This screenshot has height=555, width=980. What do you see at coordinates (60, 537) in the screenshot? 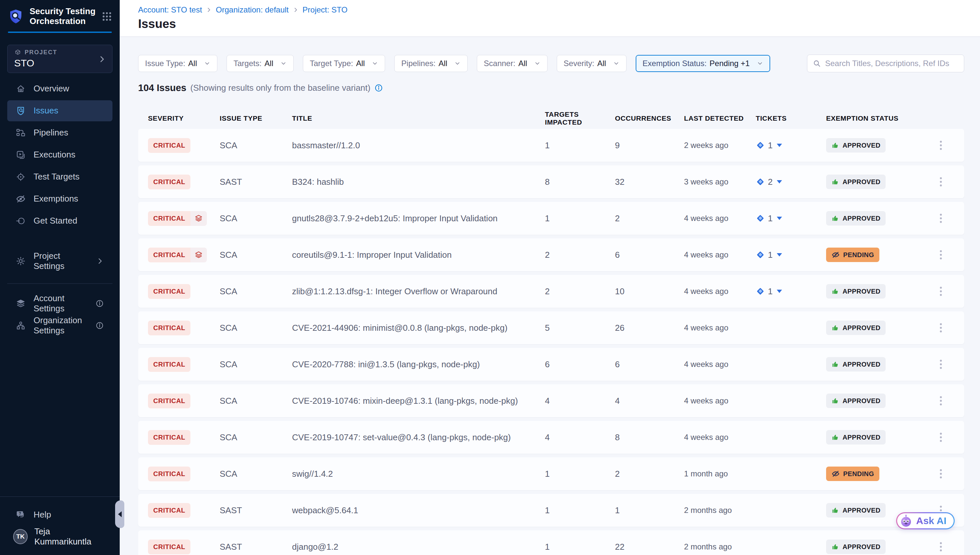
I see `user-menu: TK Teja Kummarikuntla` at bounding box center [60, 537].